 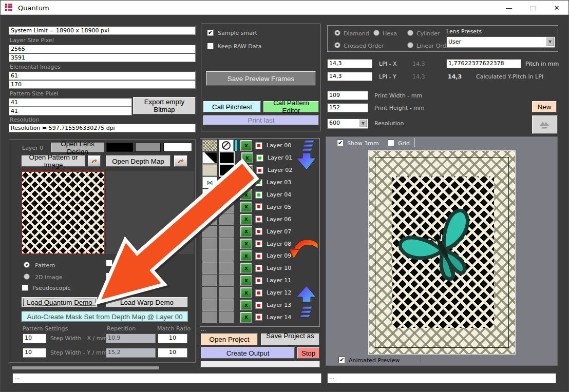 What do you see at coordinates (291, 107) in the screenshot?
I see `call-pattern-editor-button: Call Pattern Editor` at bounding box center [291, 107].